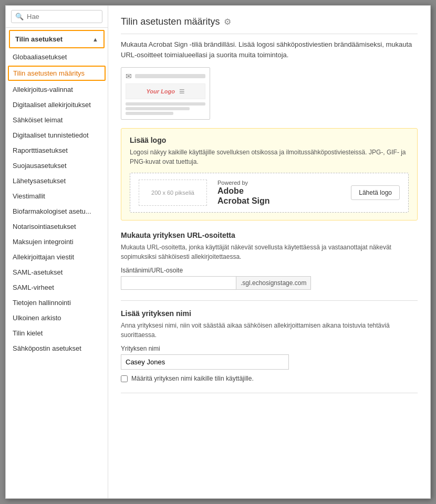 Image resolution: width=436 pixels, height=504 pixels. Describe the element at coordinates (57, 39) in the screenshot. I see `sidebar-section-tilin-asetukset: Tilin asetukset ▲` at that location.